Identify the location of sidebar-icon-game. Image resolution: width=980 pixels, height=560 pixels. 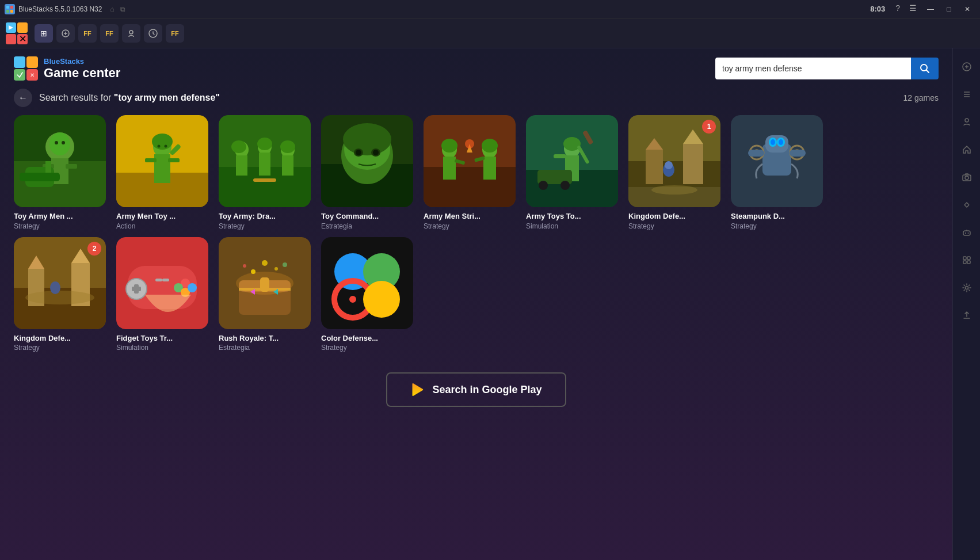
(967, 233).